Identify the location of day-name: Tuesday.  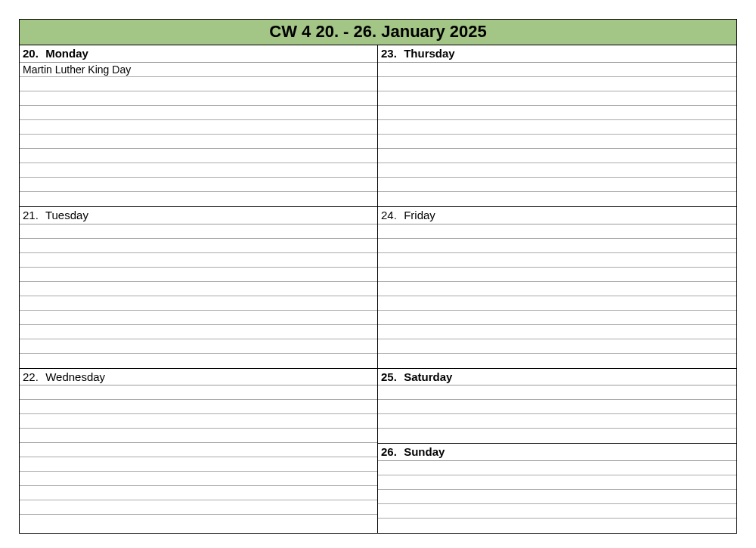
(67, 215).